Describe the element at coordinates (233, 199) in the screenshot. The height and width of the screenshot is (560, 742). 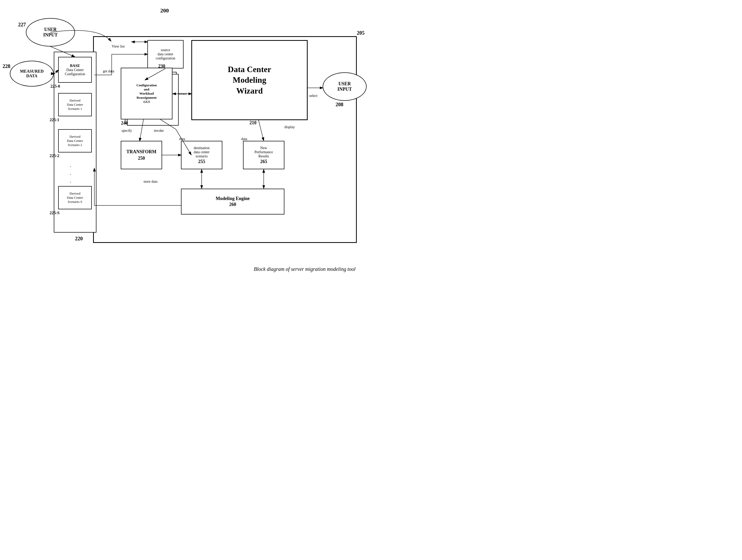
I see `engine-line1: Modeling Engine` at that location.